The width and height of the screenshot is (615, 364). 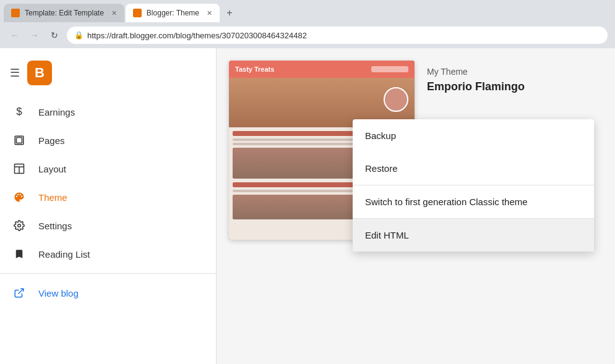 What do you see at coordinates (308, 24) in the screenshot?
I see `browser-chrome: Template: Edit Template ✕ Blogger: Theme…` at bounding box center [308, 24].